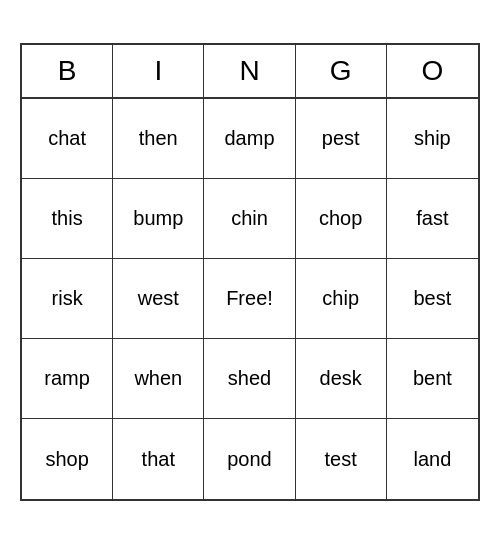 Image resolution: width=500 pixels, height=544 pixels. I want to click on cell-r4-c2: pond, so click(250, 459).